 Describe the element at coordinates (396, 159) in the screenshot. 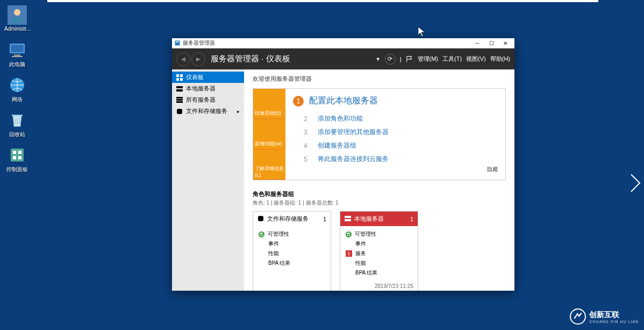

I see `quickstart-step-5: 5将此服务器连接到云服务` at that location.